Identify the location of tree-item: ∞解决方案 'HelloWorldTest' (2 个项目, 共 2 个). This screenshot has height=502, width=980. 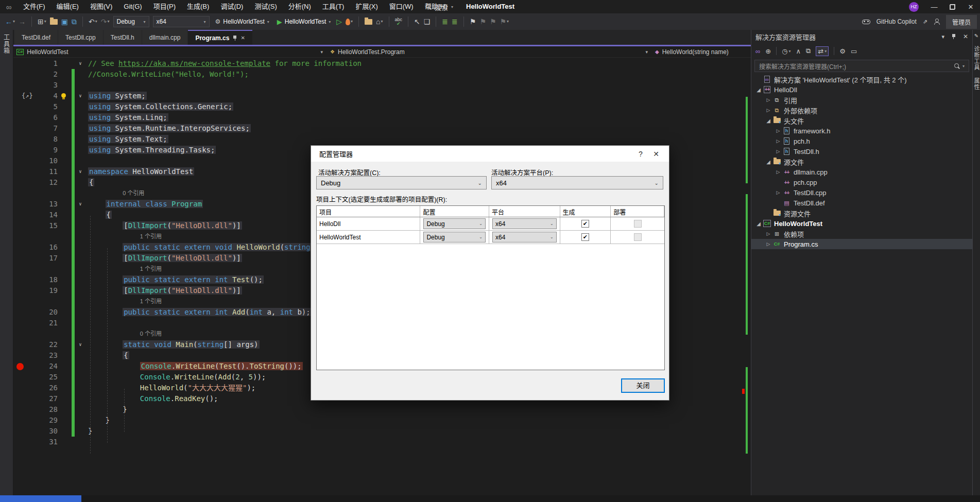
(862, 79).